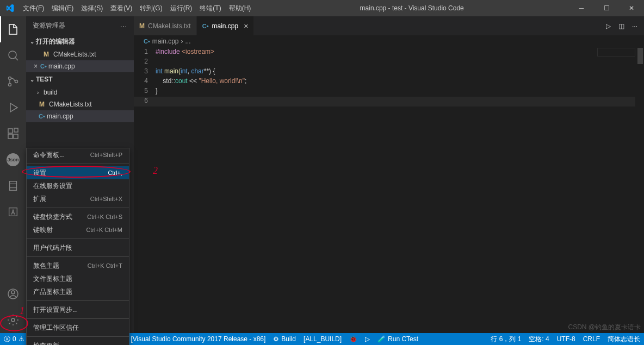 Image resolution: width=644 pixels, height=345 pixels. Describe the element at coordinates (616, 52) in the screenshot. I see `minimap` at that location.